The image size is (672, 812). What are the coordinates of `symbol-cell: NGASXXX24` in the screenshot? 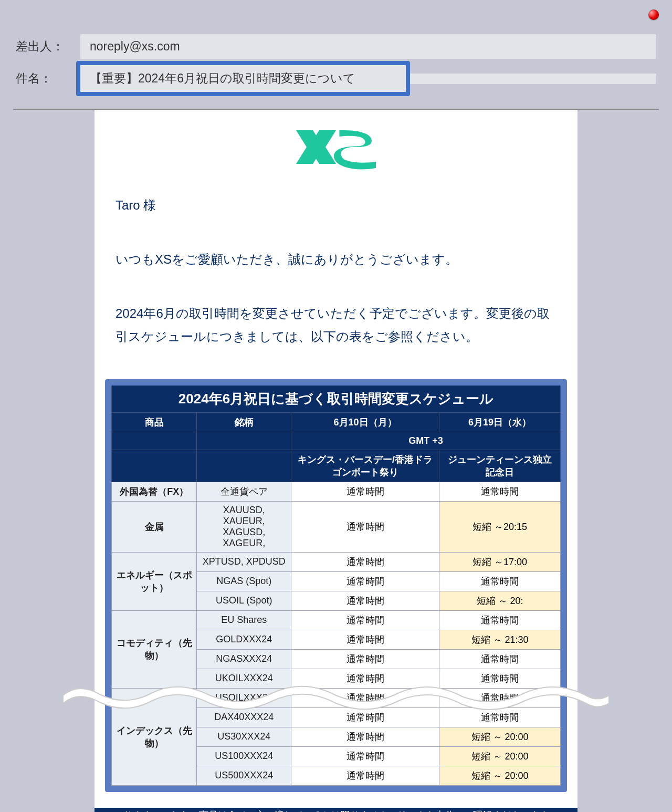 It's located at (244, 659).